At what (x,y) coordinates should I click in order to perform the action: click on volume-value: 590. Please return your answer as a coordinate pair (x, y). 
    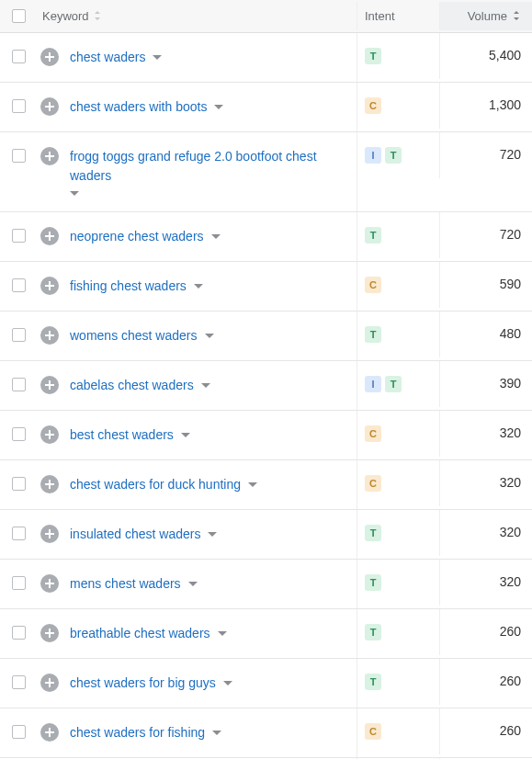
    Looking at the image, I should click on (511, 284).